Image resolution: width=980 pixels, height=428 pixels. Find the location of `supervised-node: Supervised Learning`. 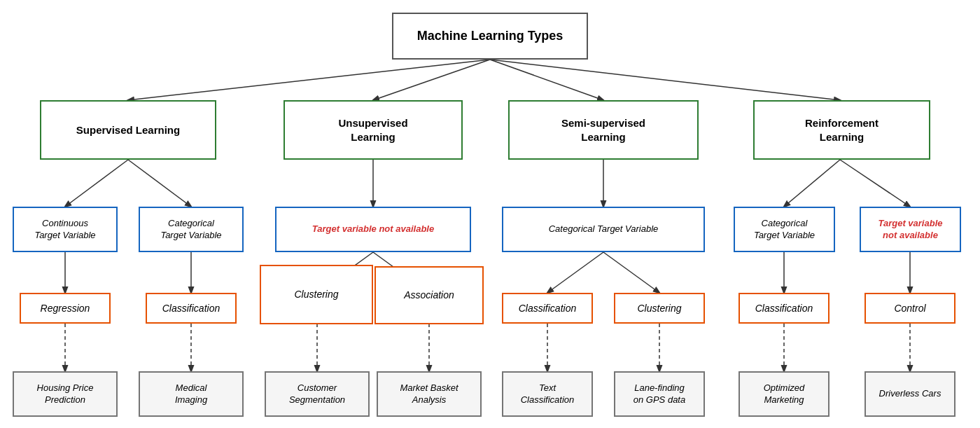

supervised-node: Supervised Learning is located at coordinates (128, 130).